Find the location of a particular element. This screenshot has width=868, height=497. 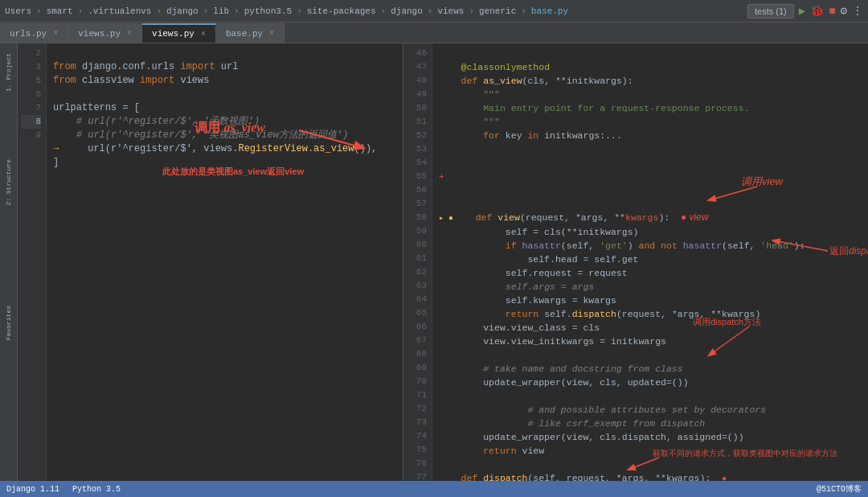

sidebar-label-structure: Z: Structure is located at coordinates (8, 183).